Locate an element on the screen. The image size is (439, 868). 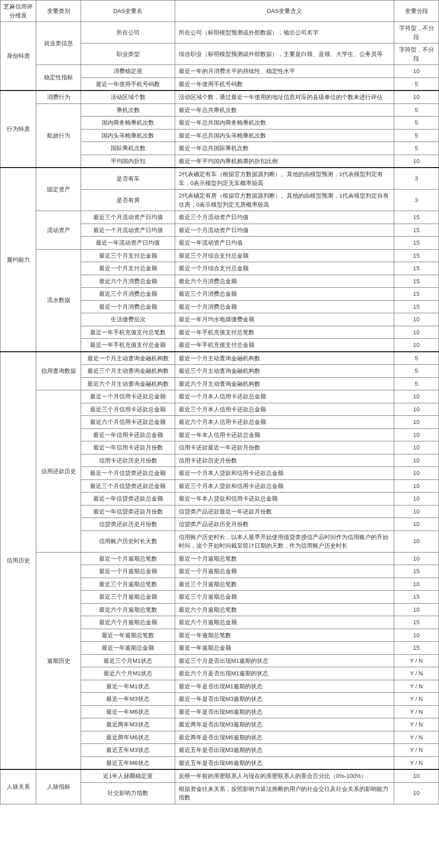
cell-meaning: 活动区域个数，通过最近一年使用的地址信息对应的县级单位的个数来进行评估 is located at coordinates (285, 97).